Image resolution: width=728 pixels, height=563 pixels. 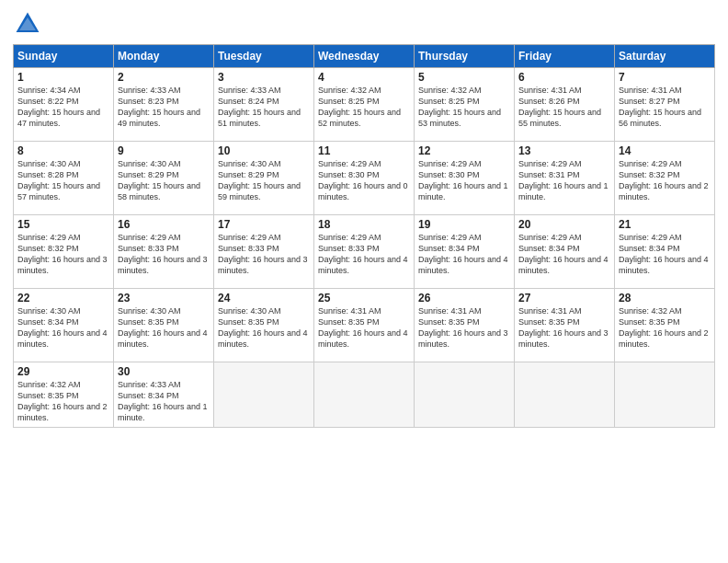 I want to click on calendar-cell: 12Sunrise: 4:29 AMSunset: 8:30 PMDayligh…, so click(x=465, y=178).